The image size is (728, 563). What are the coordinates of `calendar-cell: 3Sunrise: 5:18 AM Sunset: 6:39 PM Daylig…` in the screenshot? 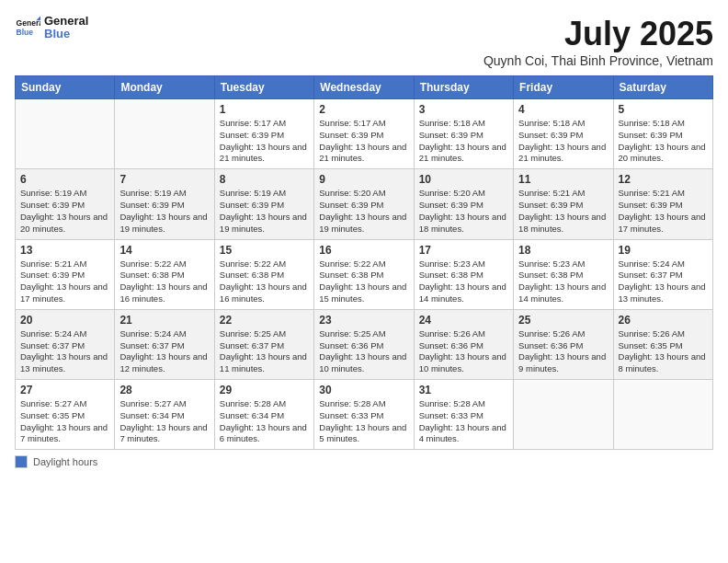 It's located at (463, 134).